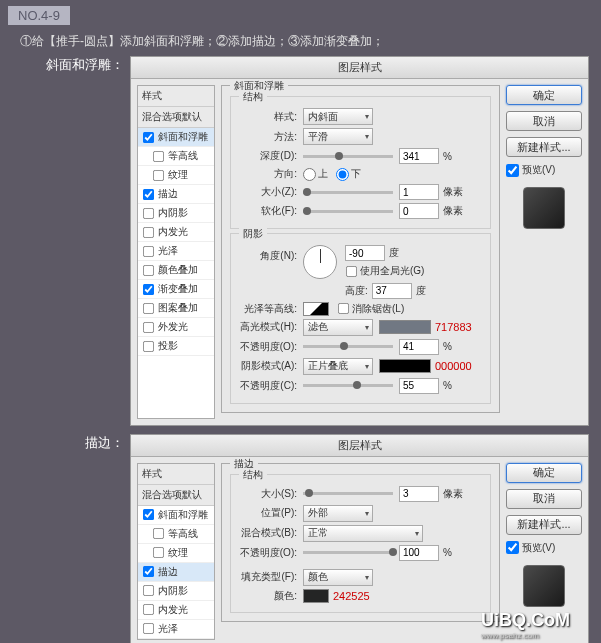 This screenshot has height=643, width=601. What do you see at coordinates (544, 552) in the screenshot?
I see `dialog-right-col-2: 确定 取消 新建样式... 预览(V)` at bounding box center [544, 552].